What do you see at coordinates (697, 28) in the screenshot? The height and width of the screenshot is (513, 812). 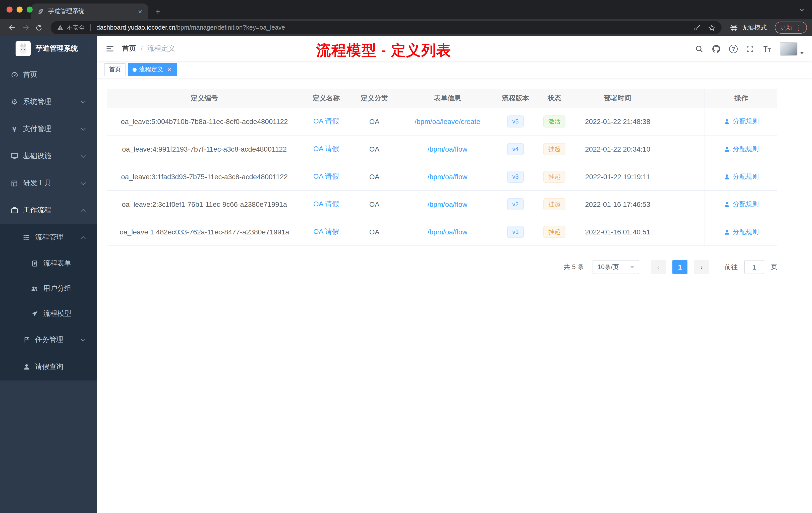 I see `key-icon` at bounding box center [697, 28].